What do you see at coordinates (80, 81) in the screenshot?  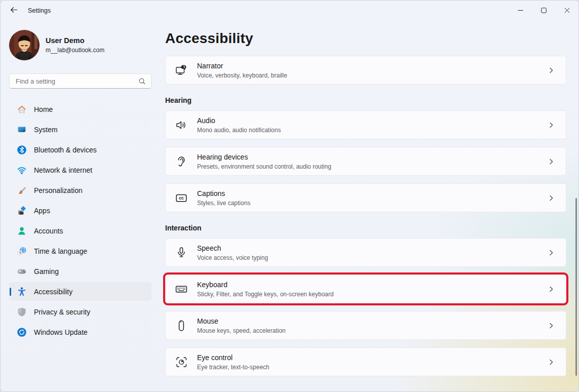 I see `search-box` at bounding box center [80, 81].